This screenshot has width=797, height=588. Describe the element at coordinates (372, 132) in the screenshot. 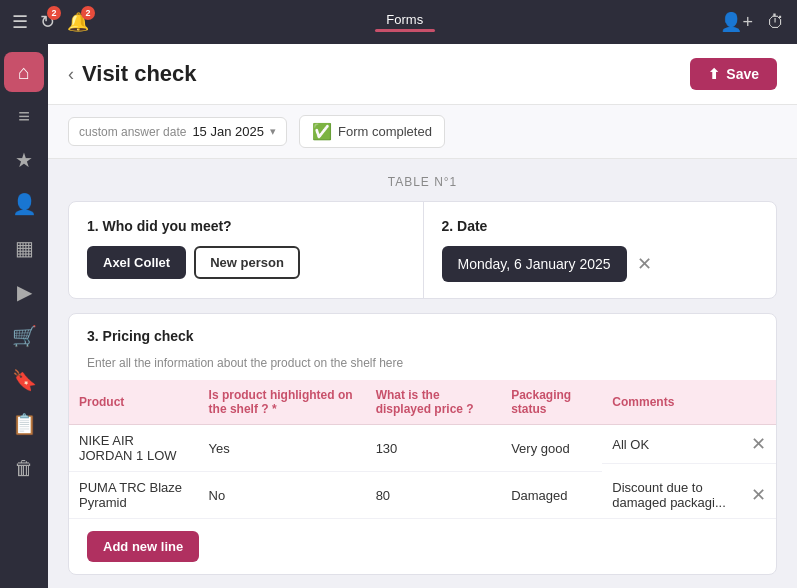

I see `form-status: ✅ Form completed` at that location.